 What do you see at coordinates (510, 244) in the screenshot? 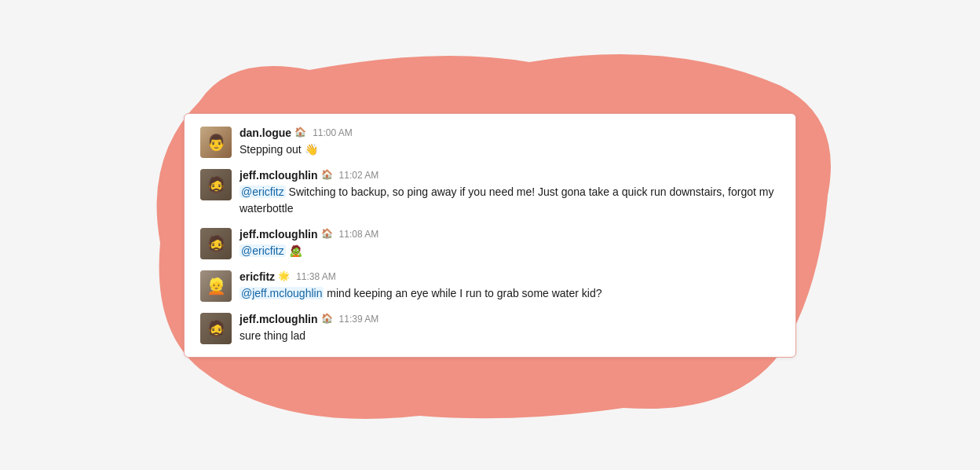
I see `message-content: jeff.mcloughlin 🏠 11:08 AM @ericfitz 🧟` at bounding box center [510, 244].